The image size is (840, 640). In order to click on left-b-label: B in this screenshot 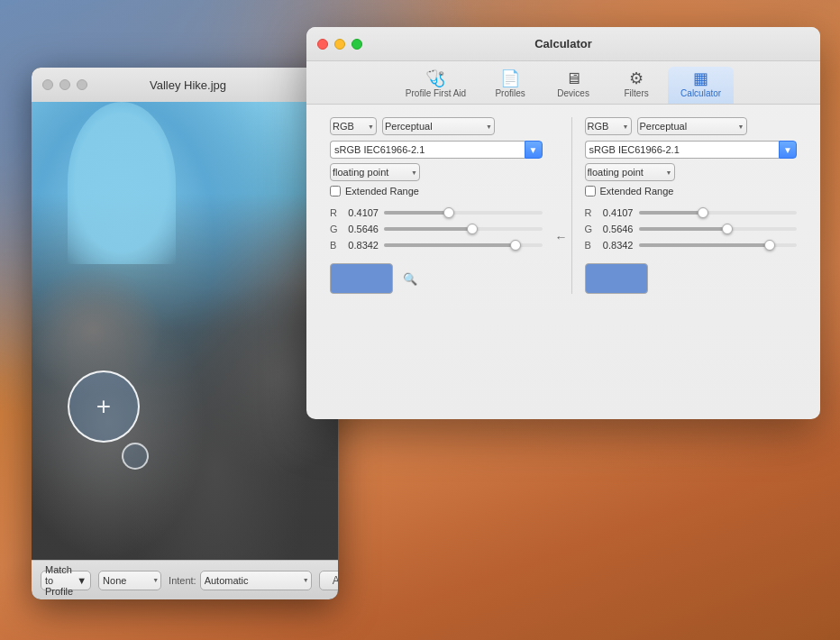, I will do `click(334, 245)`.